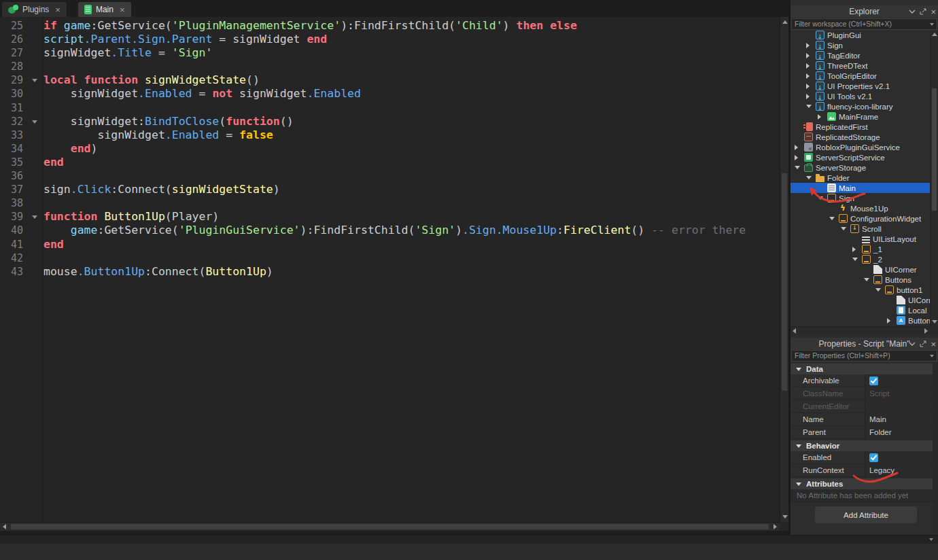 The height and width of the screenshot is (560, 938). What do you see at coordinates (865, 344) in the screenshot?
I see `properties-header: Properties - Script "Main" ×` at bounding box center [865, 344].